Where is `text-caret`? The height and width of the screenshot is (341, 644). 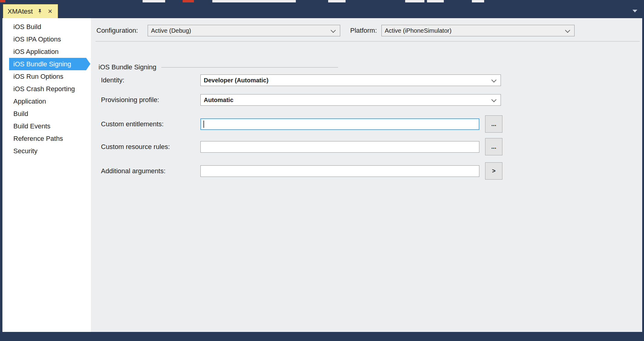 text-caret is located at coordinates (204, 124).